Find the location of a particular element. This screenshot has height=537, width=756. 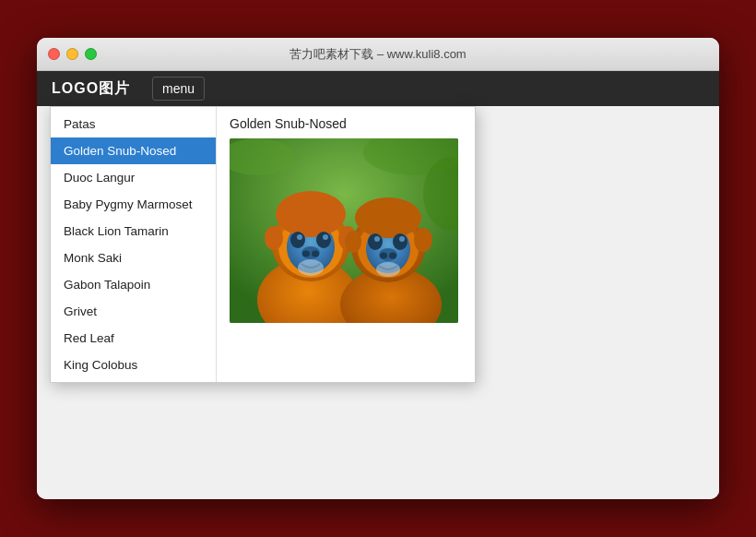

menu-bar: LOGO图片 menu is located at coordinates (378, 89).